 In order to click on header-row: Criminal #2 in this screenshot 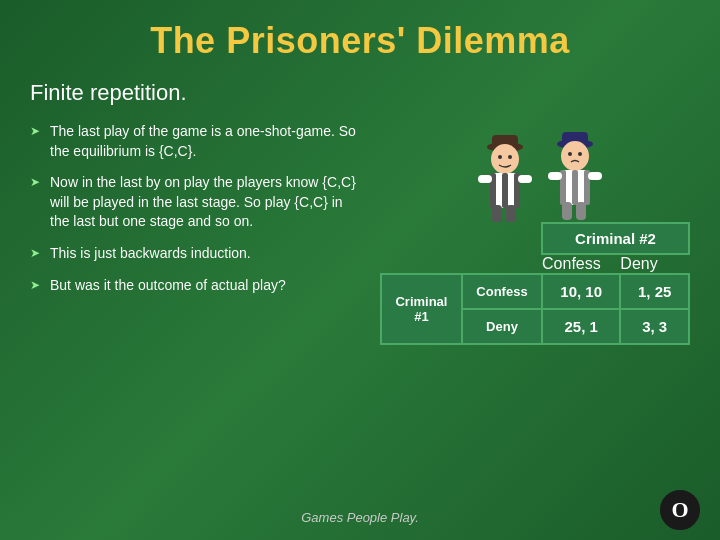, I will do `click(535, 238)`.